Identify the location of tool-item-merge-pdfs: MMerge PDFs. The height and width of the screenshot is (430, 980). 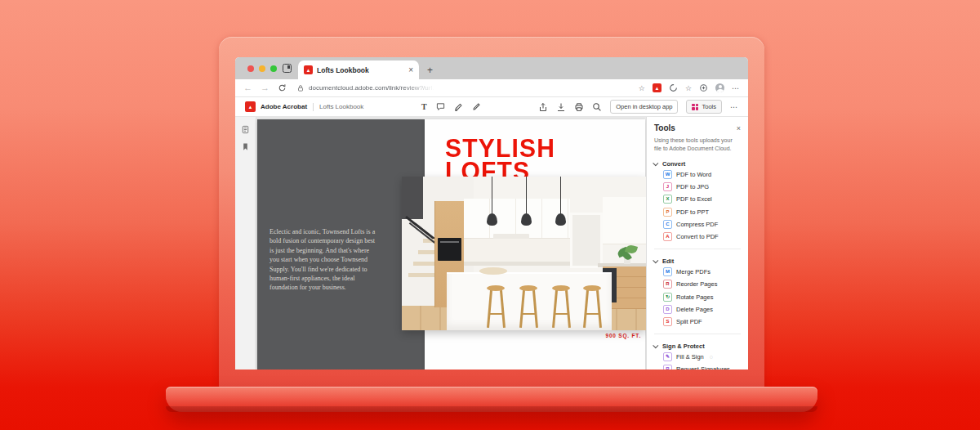
(697, 271).